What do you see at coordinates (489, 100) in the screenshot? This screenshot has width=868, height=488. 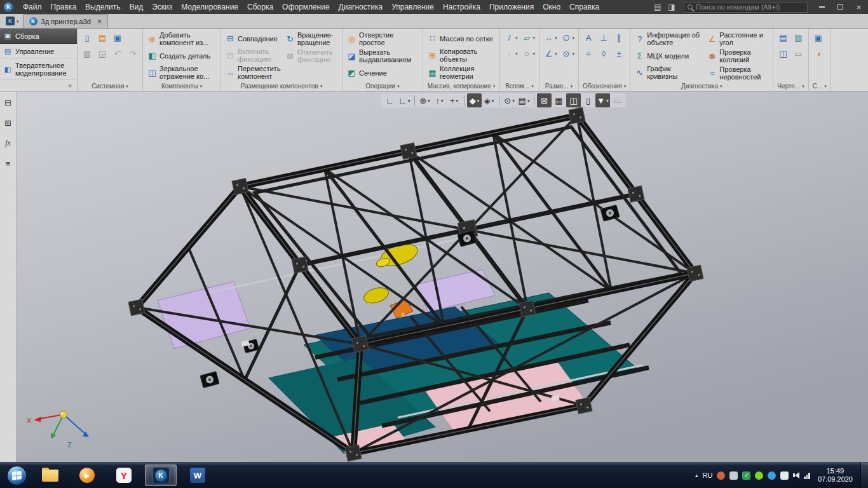 I see `display-options-button: ◈▾` at bounding box center [489, 100].